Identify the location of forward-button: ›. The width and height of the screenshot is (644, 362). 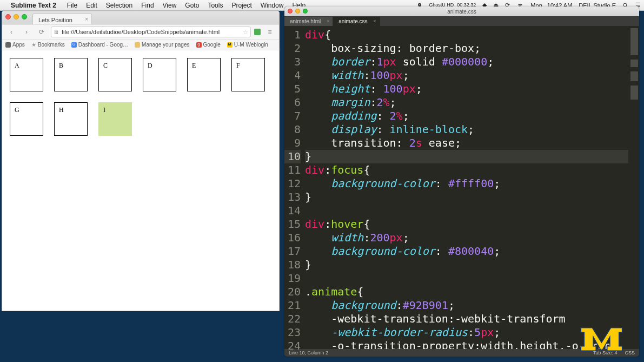
(26, 32).